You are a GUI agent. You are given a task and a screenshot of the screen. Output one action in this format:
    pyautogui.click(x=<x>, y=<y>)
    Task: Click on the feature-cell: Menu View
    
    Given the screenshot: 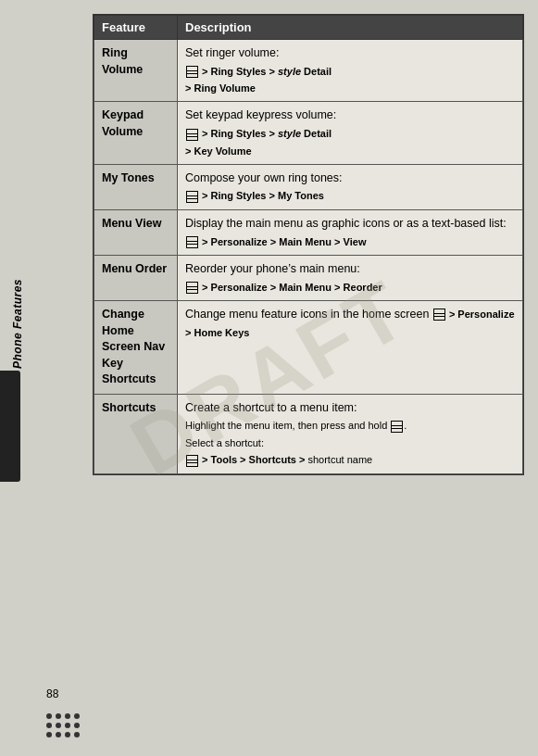 What is the action you would take?
    pyautogui.click(x=136, y=233)
    